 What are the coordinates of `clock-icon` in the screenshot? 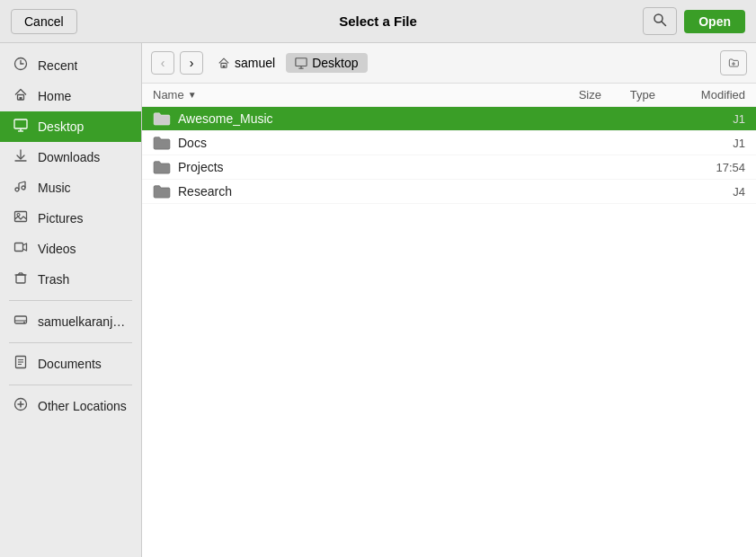 It's located at (21, 66).